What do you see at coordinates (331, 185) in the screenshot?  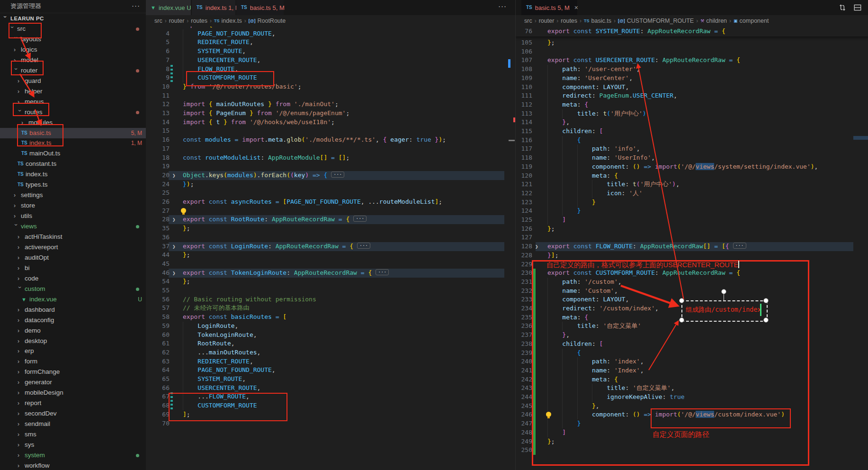 I see `code-line: 24});` at bounding box center [331, 185].